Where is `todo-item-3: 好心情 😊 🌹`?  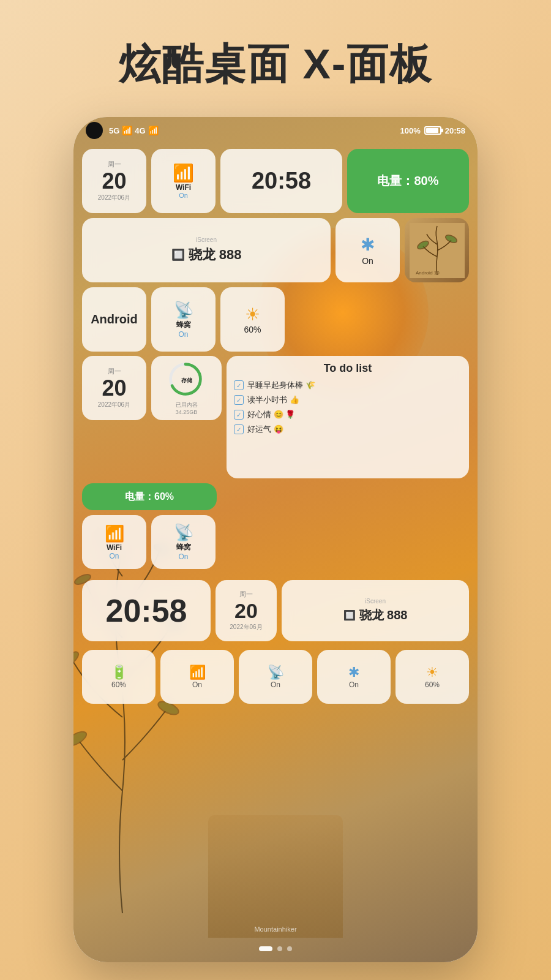
todo-item-3: 好心情 😊 🌹 is located at coordinates (264, 415).